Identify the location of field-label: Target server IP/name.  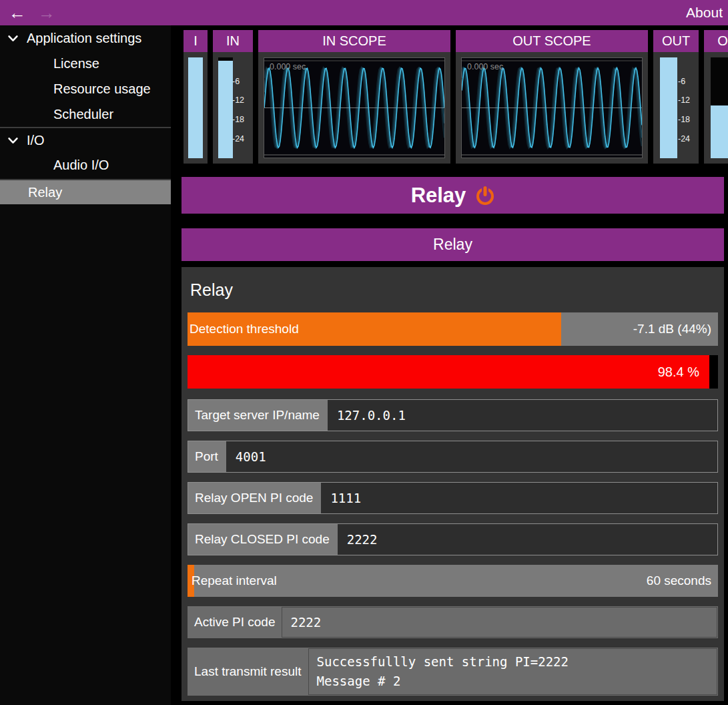
(258, 415).